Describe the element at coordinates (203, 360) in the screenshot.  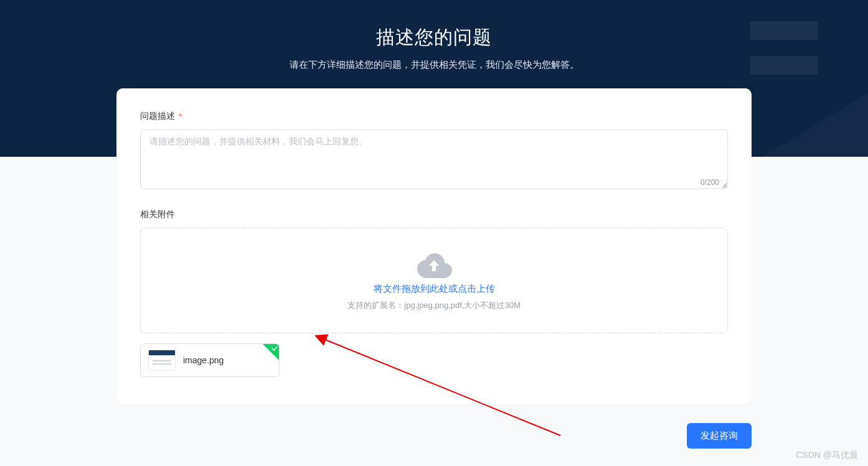
I see `file-name: image.png` at that location.